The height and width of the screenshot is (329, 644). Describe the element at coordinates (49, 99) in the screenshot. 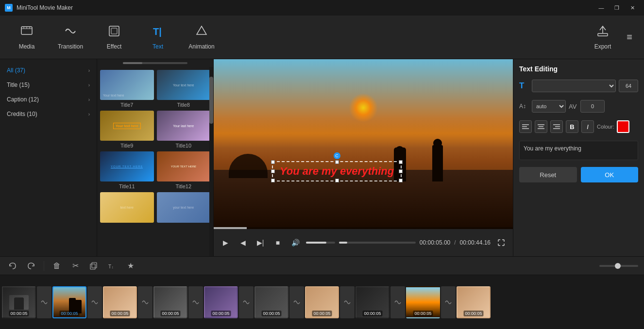

I see `category-caption: Caption (12) ›` at that location.